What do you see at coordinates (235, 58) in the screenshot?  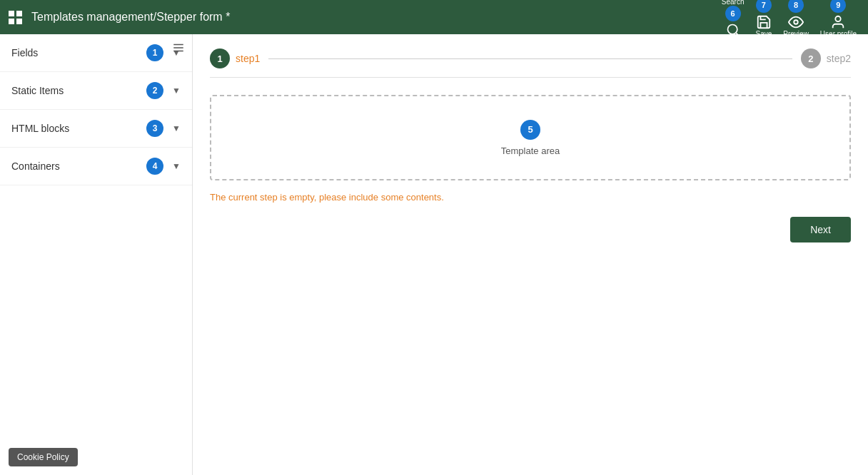 I see `step-1: 1 step1` at bounding box center [235, 58].